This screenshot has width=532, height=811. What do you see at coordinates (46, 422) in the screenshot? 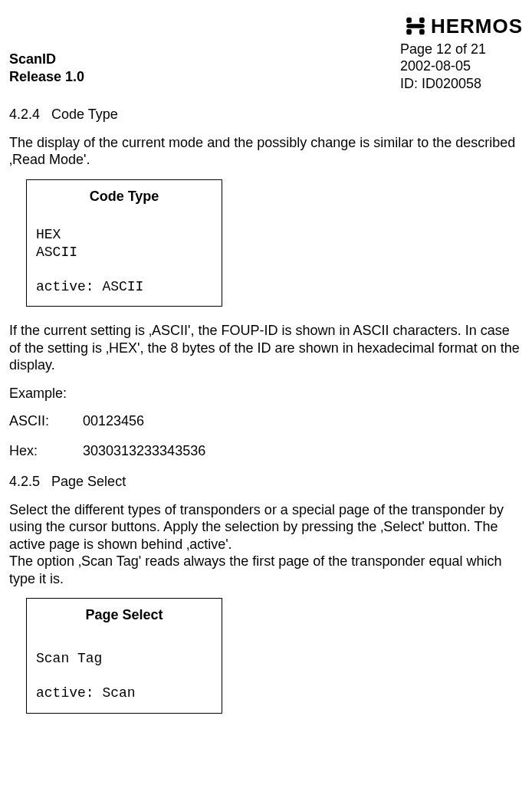
I see `ascii-label: ASCII:` at bounding box center [46, 422].